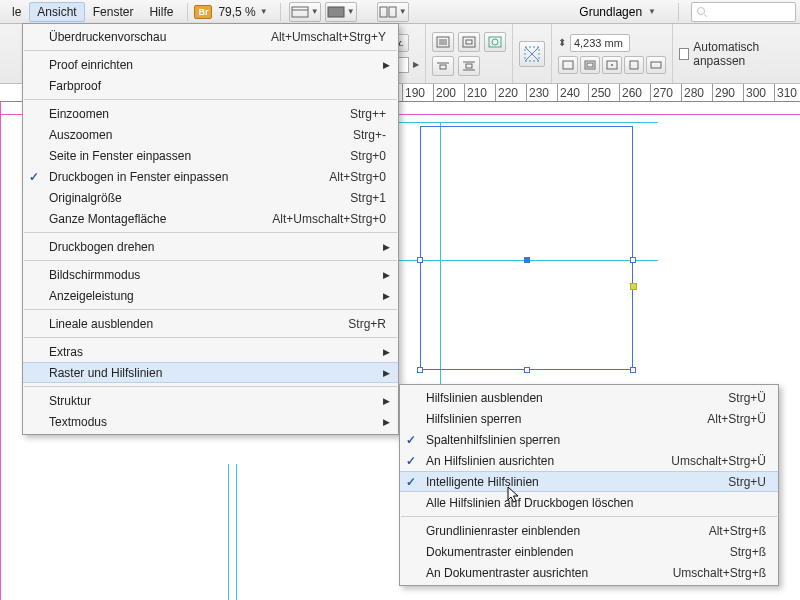  What do you see at coordinates (590, 65) in the screenshot?
I see `fit-frame-button` at bounding box center [590, 65].